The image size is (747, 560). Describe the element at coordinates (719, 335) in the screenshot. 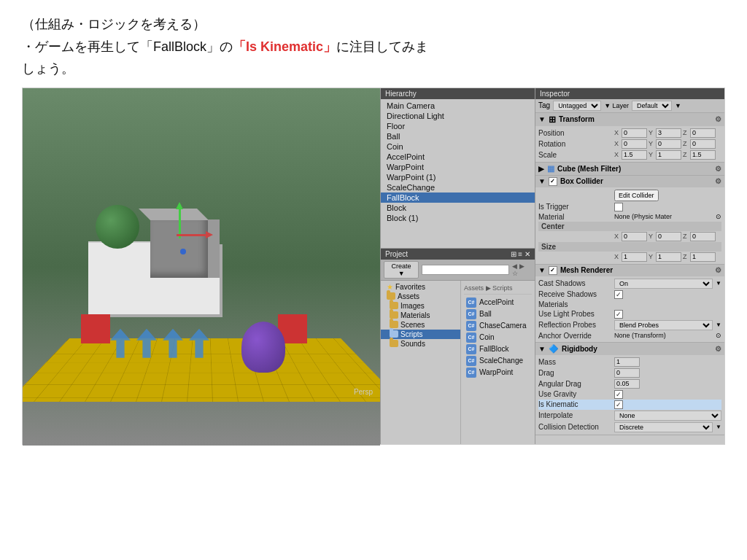

I see `anchor-override-picker-icon: ⊙` at that location.